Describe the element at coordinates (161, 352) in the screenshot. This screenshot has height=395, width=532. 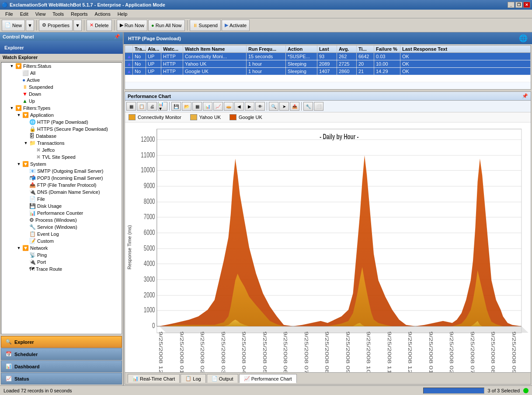
I see `svg-text: 9/25/2008 12 AM` at that location.